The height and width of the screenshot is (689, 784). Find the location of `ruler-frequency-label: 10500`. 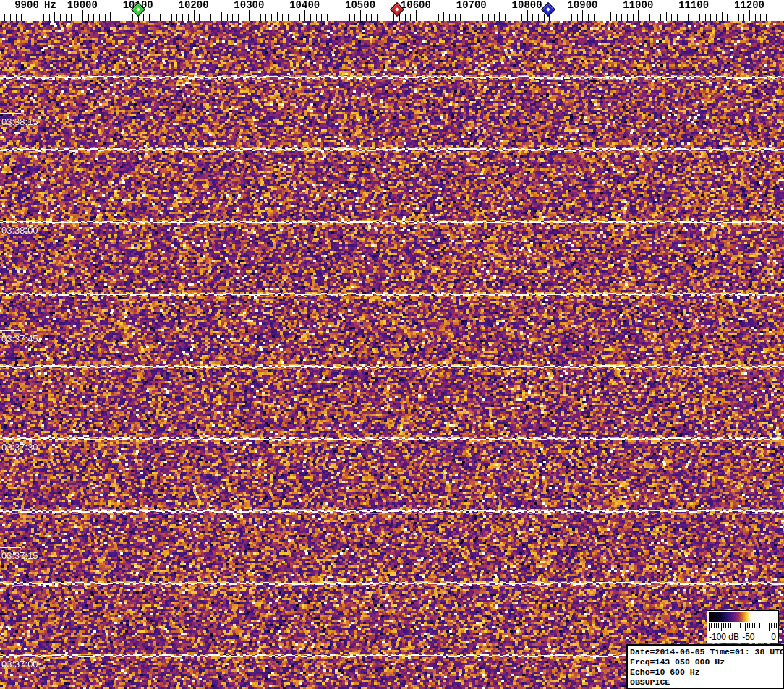

ruler-frequency-label: 10500 is located at coordinates (360, 5).